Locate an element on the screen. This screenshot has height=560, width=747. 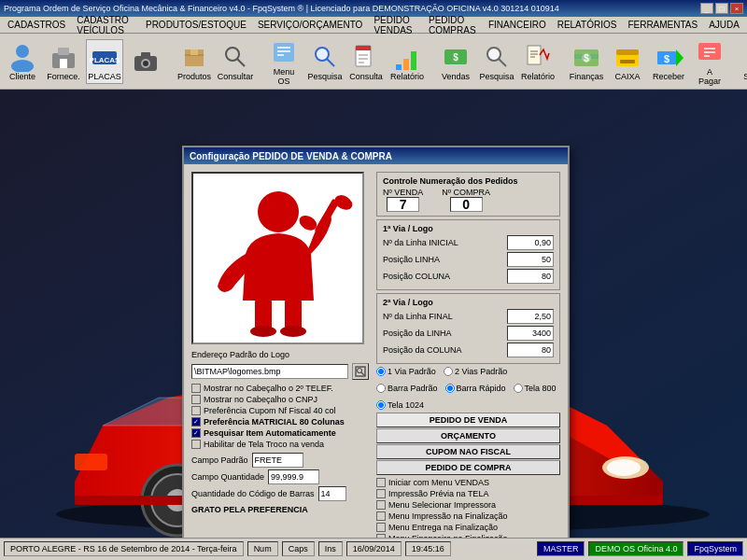
menu-produtos-estoque: PRODUTOS/ESTOQUE is located at coordinates (196, 24).